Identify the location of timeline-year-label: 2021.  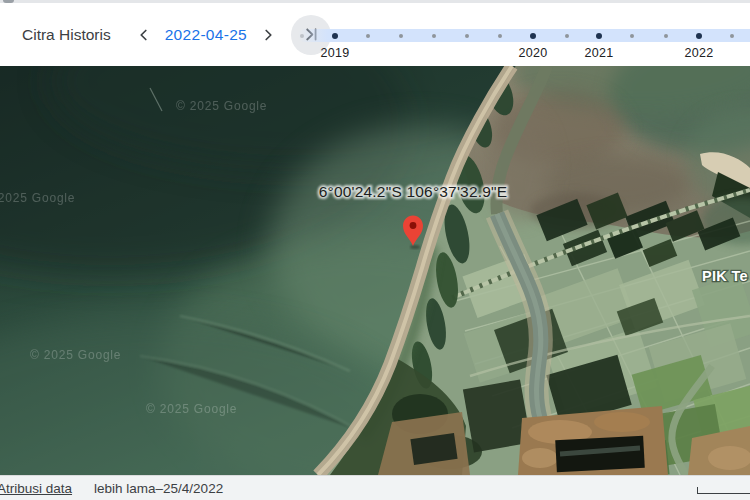
(598, 53).